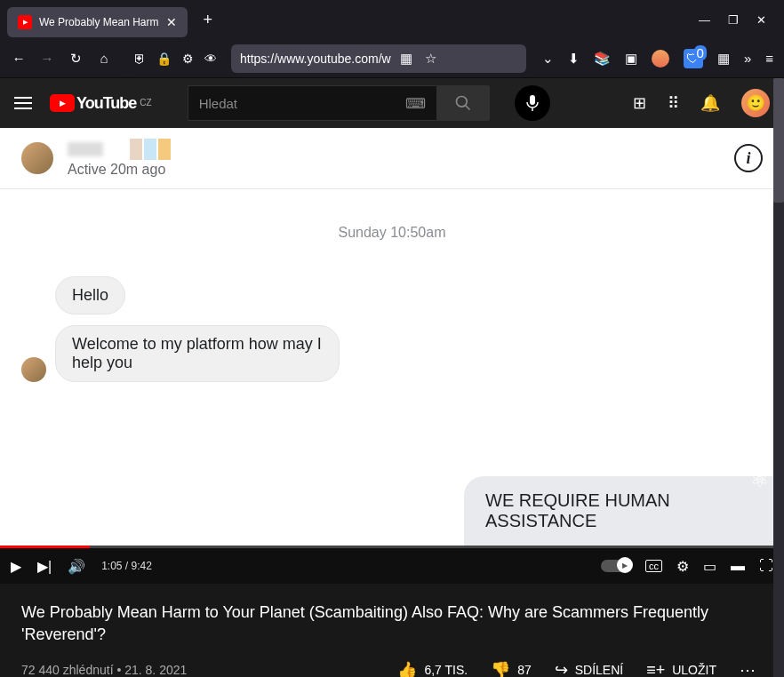  Describe the element at coordinates (407, 668) in the screenshot. I see `thumbs-up-icon: 👍` at that location.